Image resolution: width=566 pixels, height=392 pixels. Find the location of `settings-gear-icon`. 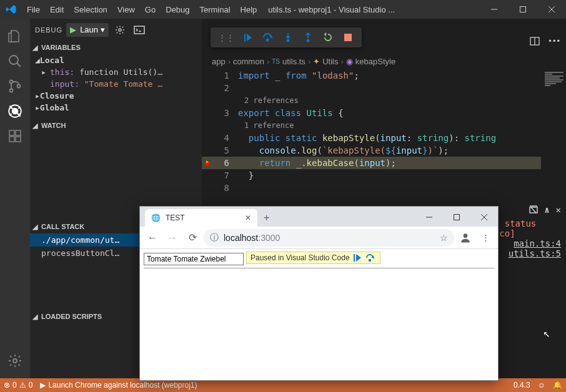

settings-gear-icon is located at coordinates (15, 361).